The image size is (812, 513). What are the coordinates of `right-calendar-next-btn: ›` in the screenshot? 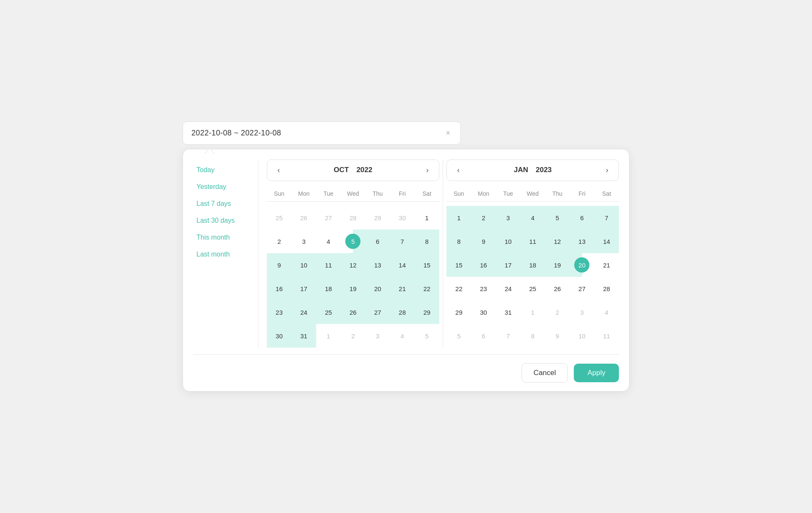 It's located at (607, 170).